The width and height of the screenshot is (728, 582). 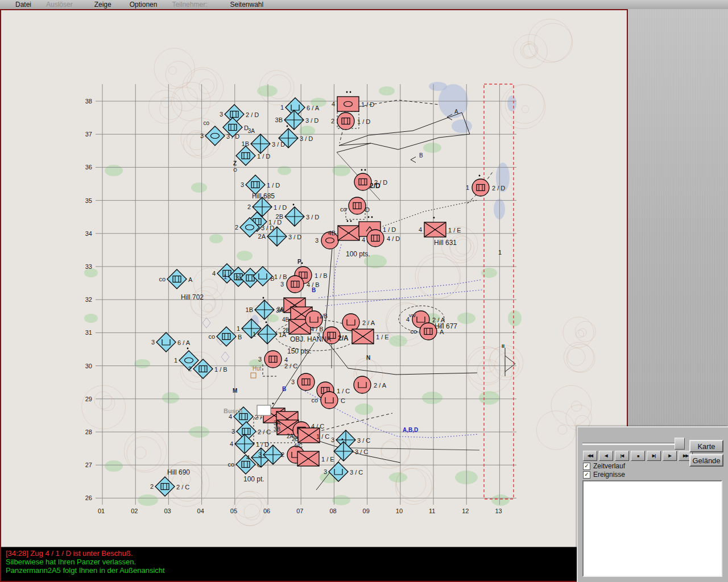 I want to click on pb-button-1: ◀, so click(x=606, y=456).